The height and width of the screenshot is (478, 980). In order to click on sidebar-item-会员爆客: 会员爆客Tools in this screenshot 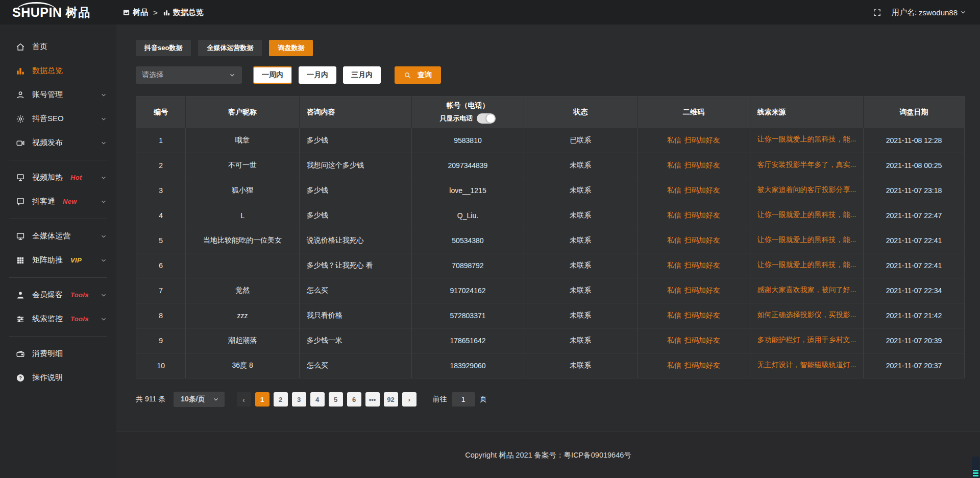, I will do `click(58, 295)`.